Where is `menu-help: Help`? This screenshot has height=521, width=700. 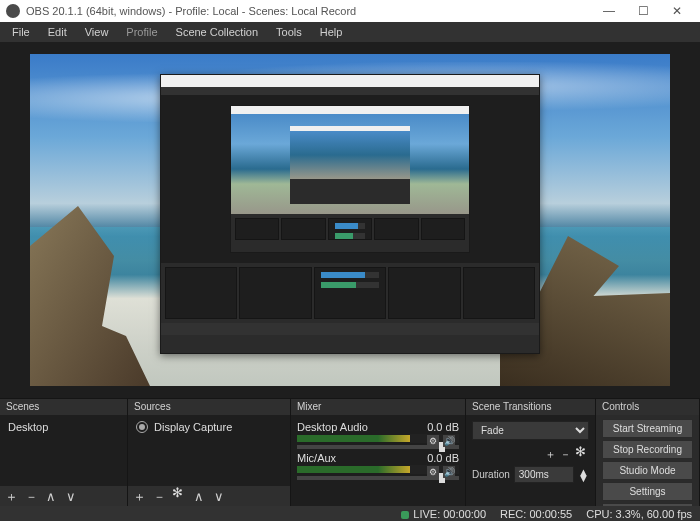
menu-help: Help is located at coordinates (332, 32).